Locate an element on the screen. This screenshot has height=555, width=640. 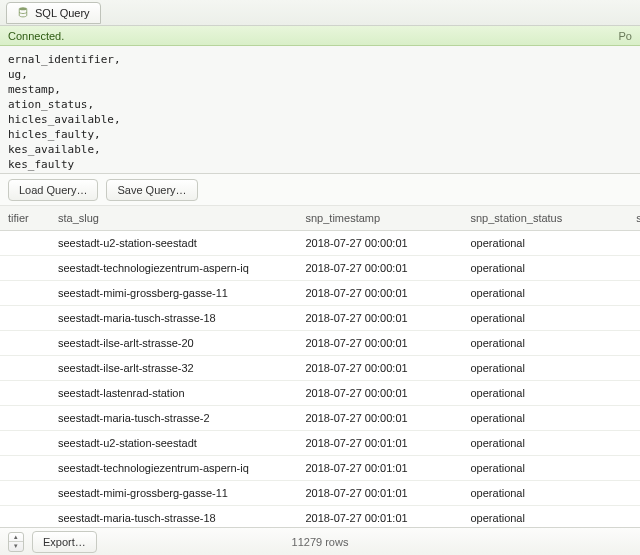
footer-bar: ▴ ▾ Export… 11279 rows is located at coordinates (320, 541).